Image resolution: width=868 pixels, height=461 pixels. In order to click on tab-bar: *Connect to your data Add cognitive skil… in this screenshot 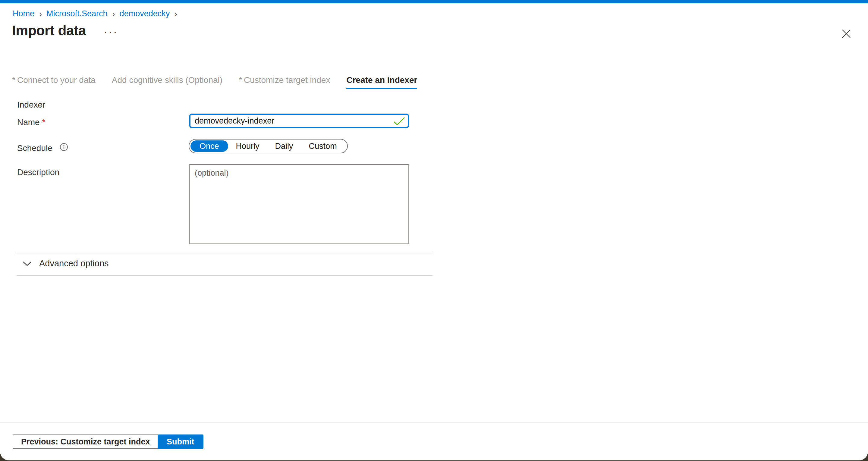, I will do `click(215, 82)`.